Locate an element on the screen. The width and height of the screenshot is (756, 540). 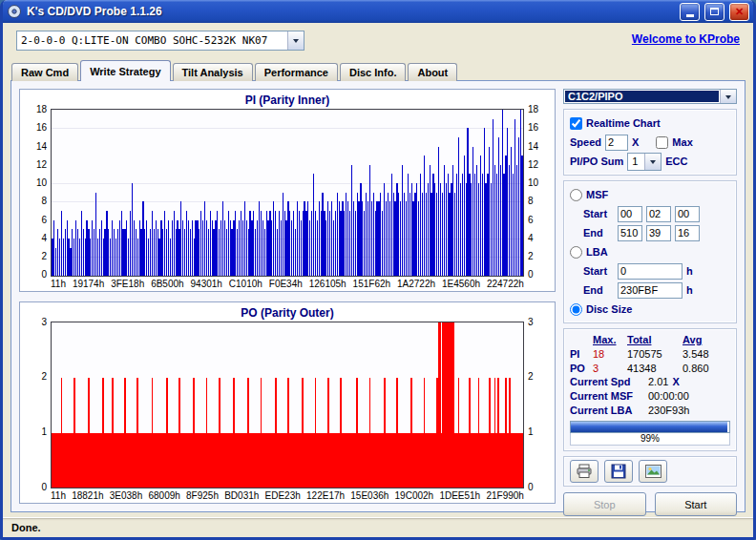
po-avg-value: 0.860 is located at coordinates (706, 368).